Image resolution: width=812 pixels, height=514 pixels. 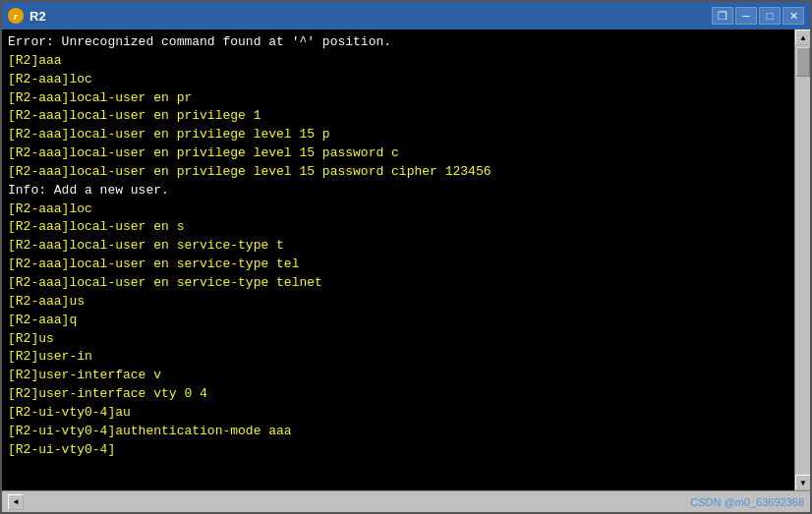 I want to click on terminal-line: [R2-aaa]local-user en service-type t, so click(x=398, y=246).